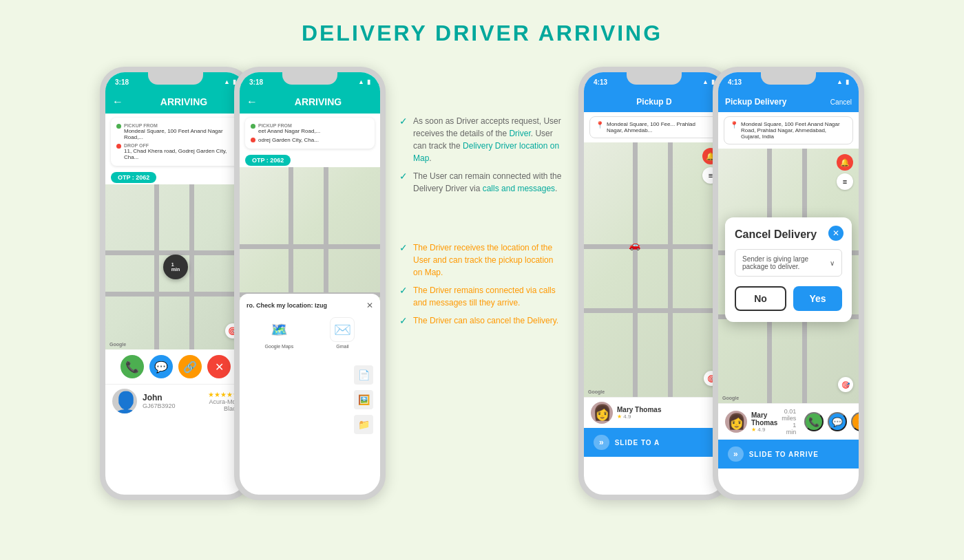  I want to click on phone4-time-label: 1 min, so click(789, 429).